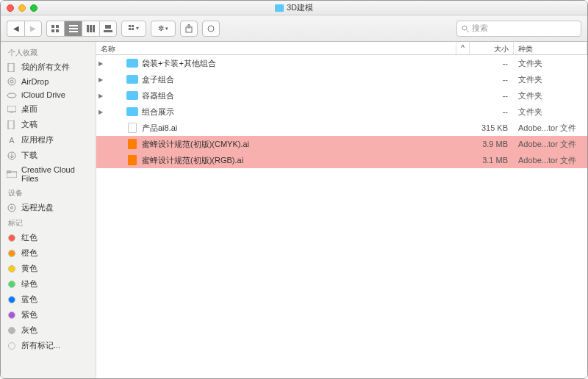 Image resolution: width=588 pixels, height=379 pixels. What do you see at coordinates (342, 63) in the screenshot?
I see `file-row: ▶袋装+卡装+其他组合--文件夹` at bounding box center [342, 63].